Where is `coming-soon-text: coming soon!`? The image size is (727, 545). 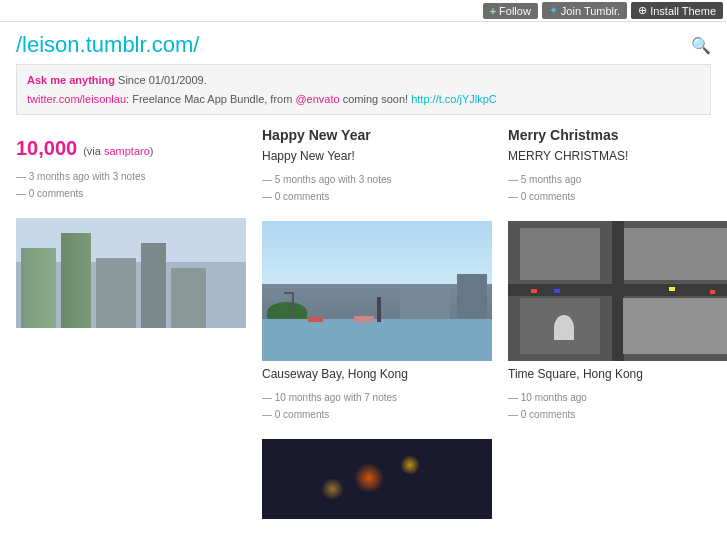 coming-soon-text: coming soon! is located at coordinates (376, 99).